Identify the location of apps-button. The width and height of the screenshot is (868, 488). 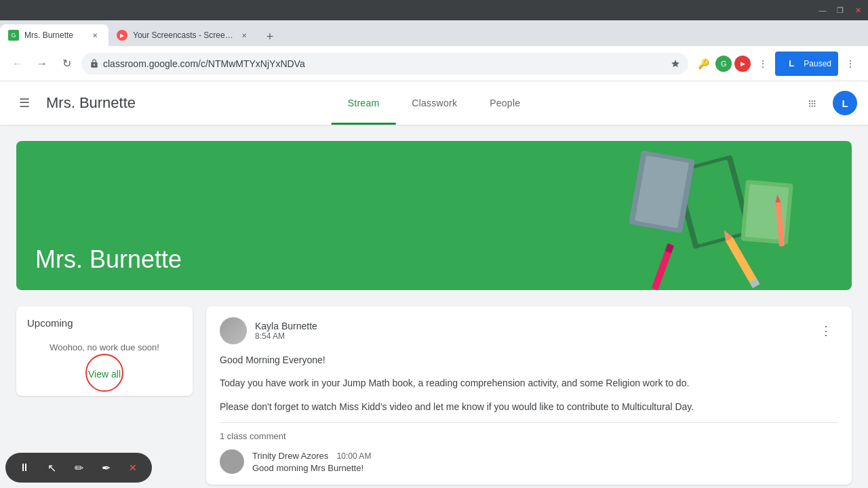
(814, 103).